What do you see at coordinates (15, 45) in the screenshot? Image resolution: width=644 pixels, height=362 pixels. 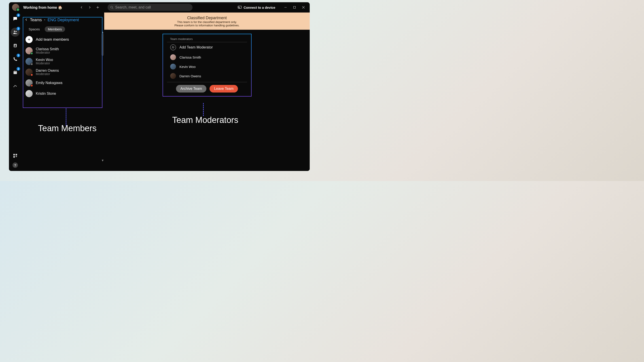 I see `rail-contacts` at bounding box center [15, 45].